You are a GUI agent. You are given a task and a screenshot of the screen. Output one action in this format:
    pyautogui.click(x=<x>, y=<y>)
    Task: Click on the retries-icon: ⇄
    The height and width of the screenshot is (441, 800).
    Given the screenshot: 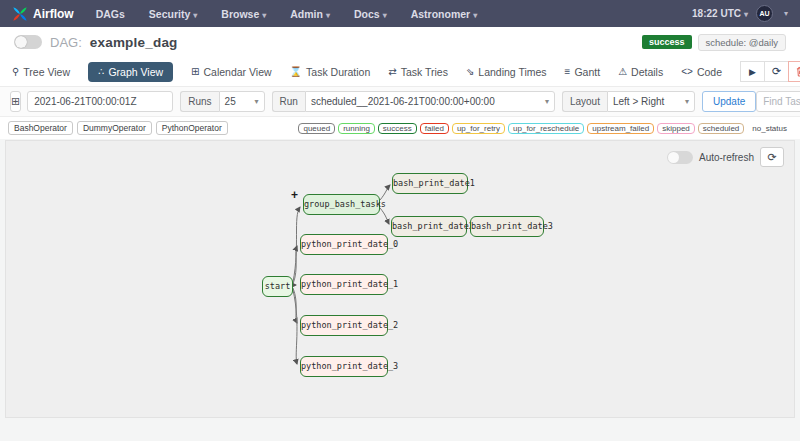 What is the action you would take?
    pyautogui.click(x=392, y=72)
    